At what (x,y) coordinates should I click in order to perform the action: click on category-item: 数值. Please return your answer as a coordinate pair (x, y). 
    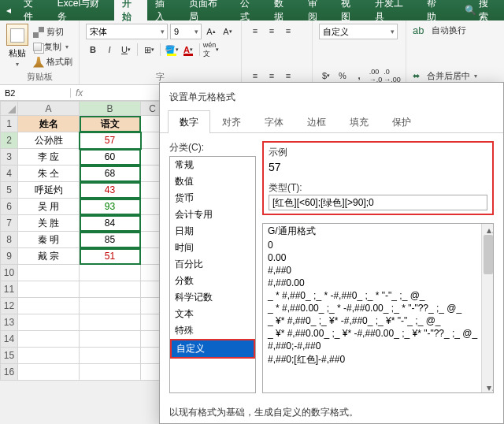
    Looking at the image, I should click on (213, 181).